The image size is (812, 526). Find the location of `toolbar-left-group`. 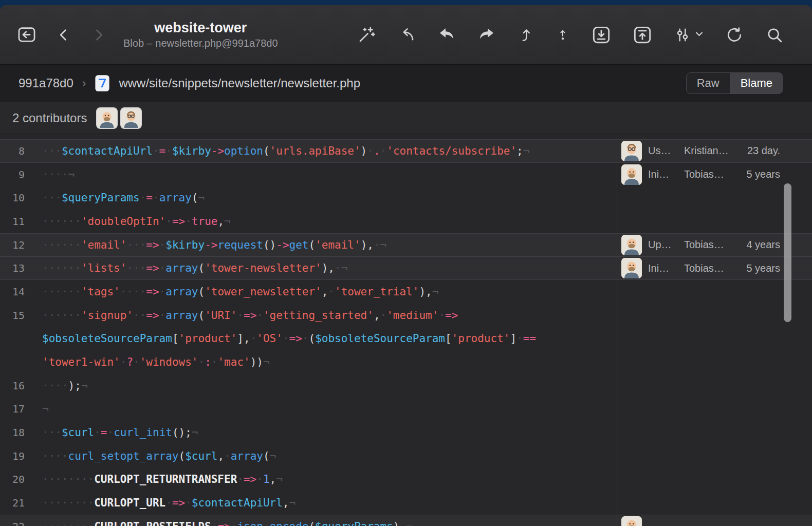

toolbar-left-group is located at coordinates (62, 35).